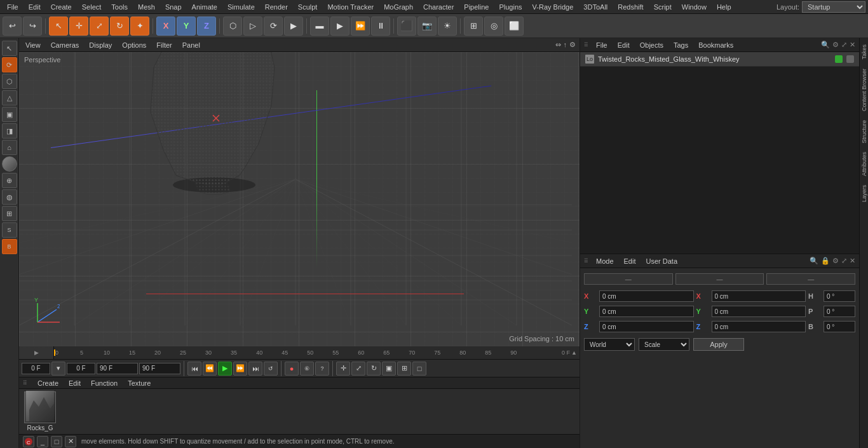 Image resolution: width=868 pixels, height=448 pixels. What do you see at coordinates (343, 369) in the screenshot?
I see `transport-move2: ✛` at bounding box center [343, 369].